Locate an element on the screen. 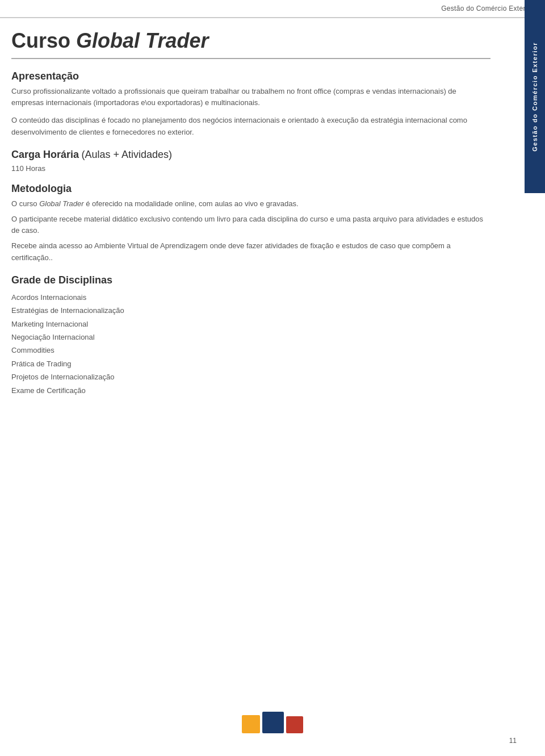  course-title: Curso Global Trader is located at coordinates (251, 44).